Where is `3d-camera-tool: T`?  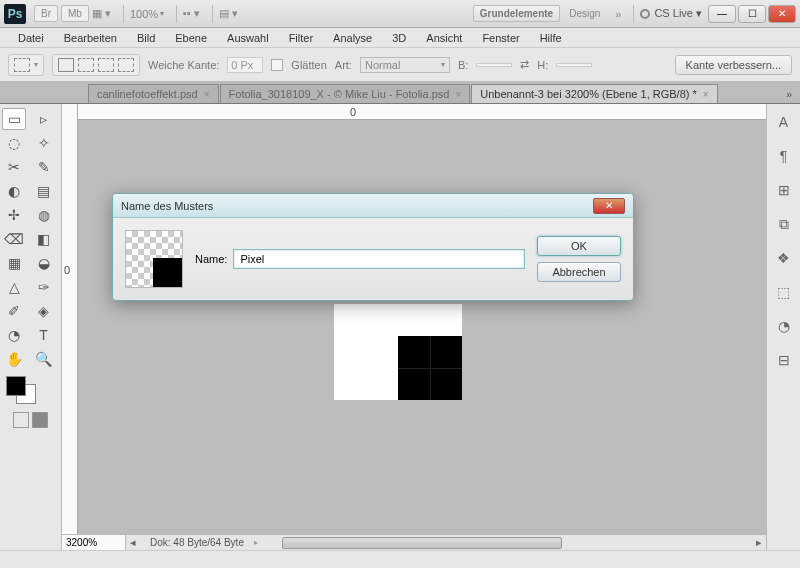
3d-camera-tool: T is located at coordinates (44, 335).